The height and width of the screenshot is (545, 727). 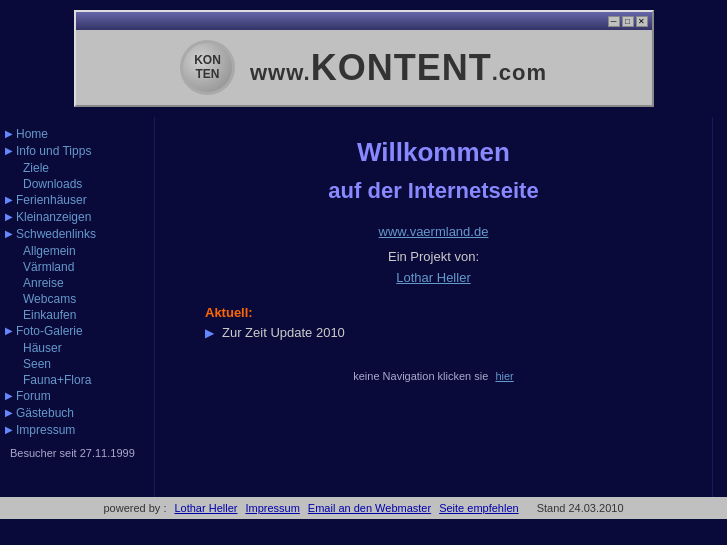 What do you see at coordinates (56, 234) in the screenshot?
I see `link-schweden: Schwedenlinks` at bounding box center [56, 234].